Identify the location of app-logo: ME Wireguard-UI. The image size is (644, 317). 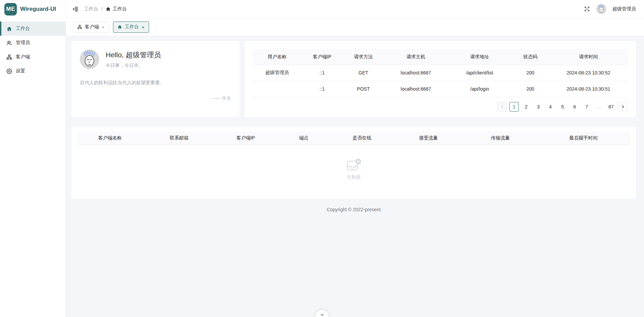
(33, 9).